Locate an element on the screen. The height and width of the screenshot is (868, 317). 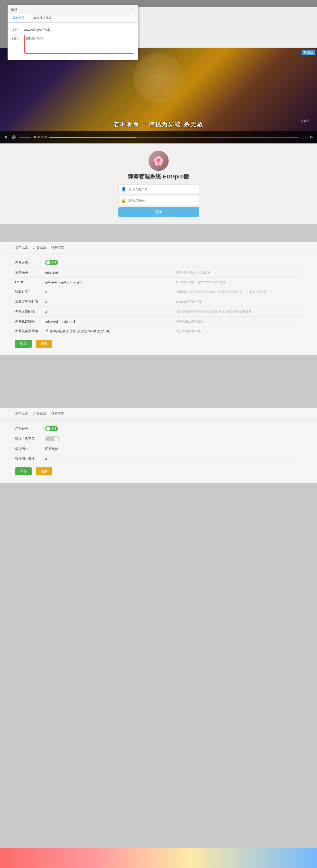
theme-color-label: 主题颜色 is located at coordinates (28, 273).